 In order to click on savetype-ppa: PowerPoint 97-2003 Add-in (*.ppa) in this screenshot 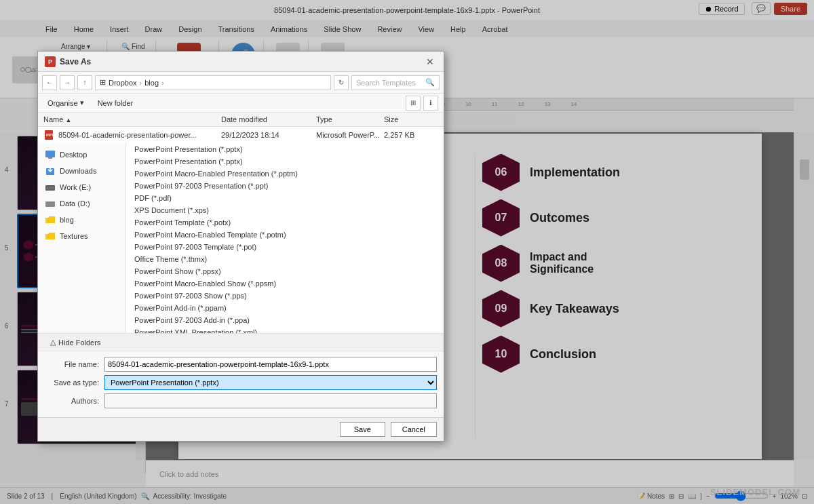, I will do `click(285, 320)`.